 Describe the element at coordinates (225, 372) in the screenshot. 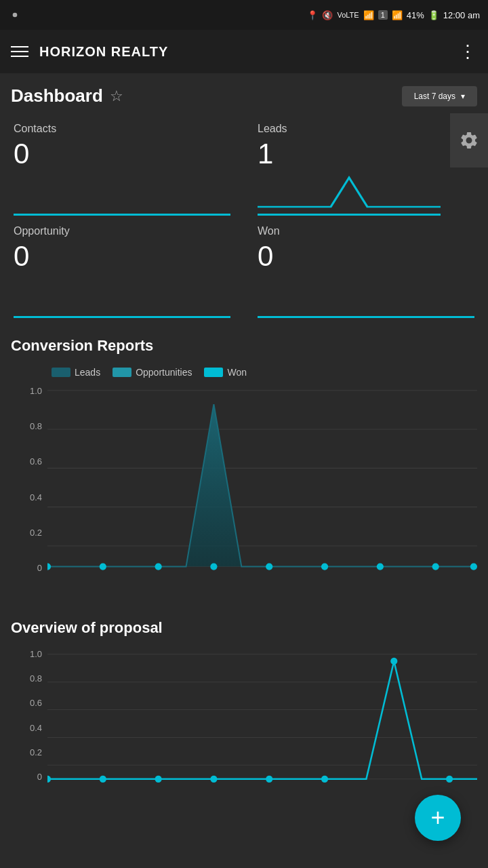

I see `legend-won: Won` at that location.